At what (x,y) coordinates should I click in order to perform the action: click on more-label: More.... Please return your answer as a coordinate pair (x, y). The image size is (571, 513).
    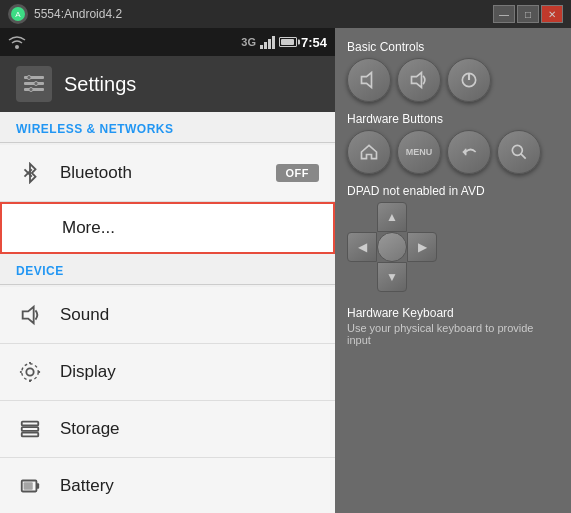
    Looking at the image, I should click on (168, 228).